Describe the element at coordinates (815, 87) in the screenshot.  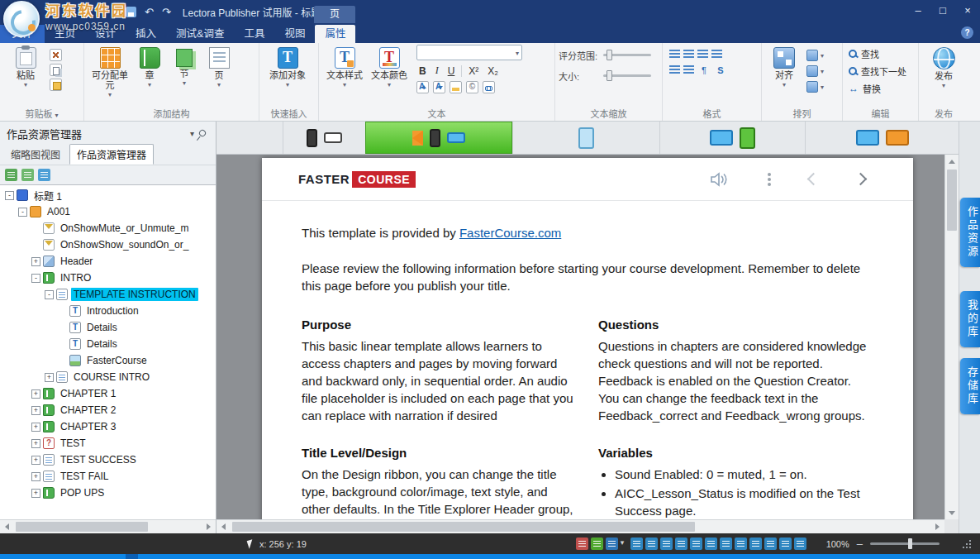
I see `layout-objects-button: ▾` at that location.